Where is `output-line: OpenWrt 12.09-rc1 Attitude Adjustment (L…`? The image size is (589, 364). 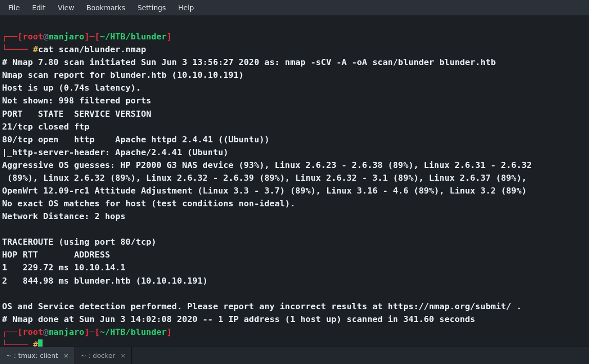 output-line: OpenWrt 12.09-rc1 Attitude Adjustment (L… is located at coordinates (265, 190).